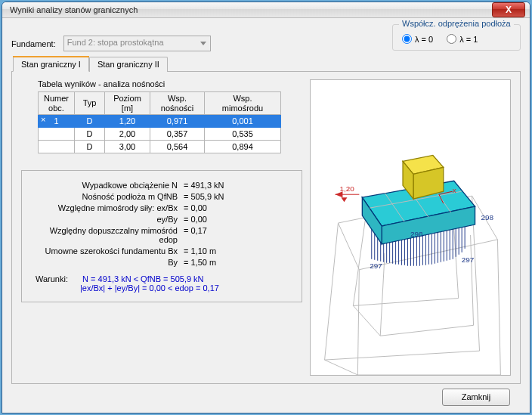  What do you see at coordinates (116, 42) in the screenshot?
I see `foundation-value: Fund 2: stopa prostokątna` at bounding box center [116, 42].